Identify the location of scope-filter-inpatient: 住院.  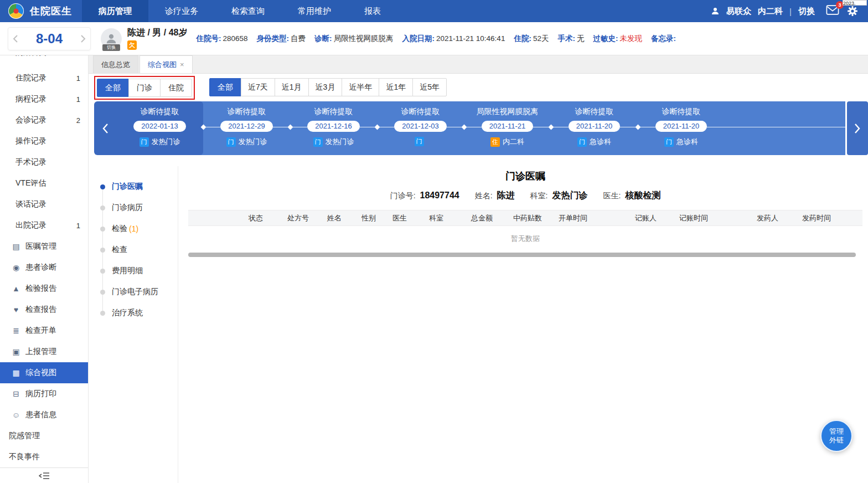
(176, 88).